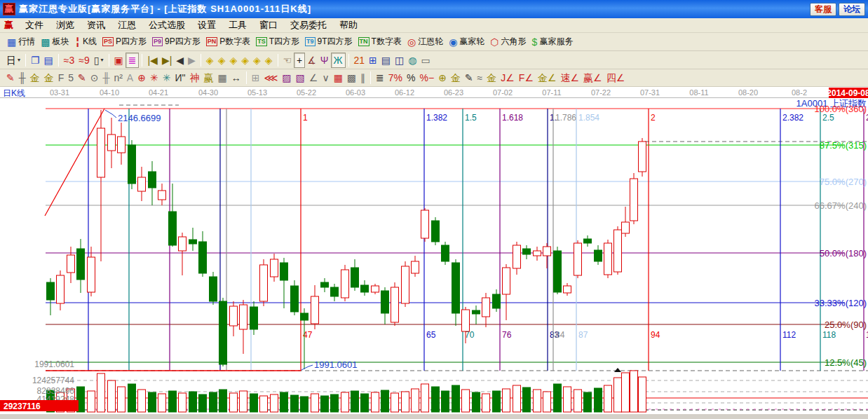 This screenshot has width=868, height=419. I want to click on gann-diamond-left-button: ◈, so click(210, 60).